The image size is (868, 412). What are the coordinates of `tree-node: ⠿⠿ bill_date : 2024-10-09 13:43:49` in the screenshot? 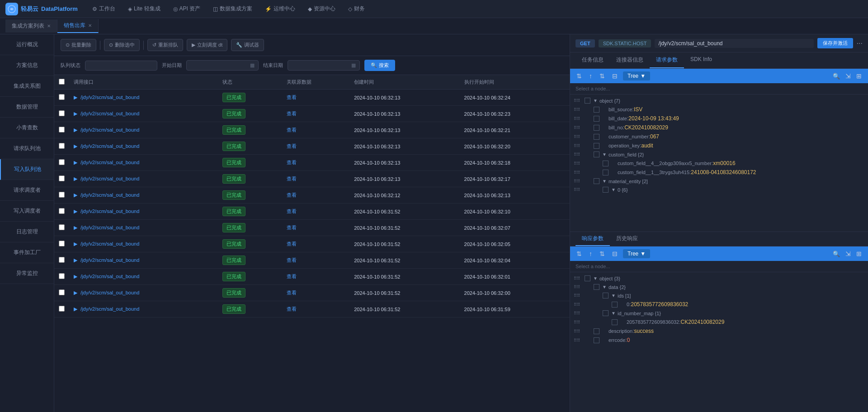 It's located at (719, 118).